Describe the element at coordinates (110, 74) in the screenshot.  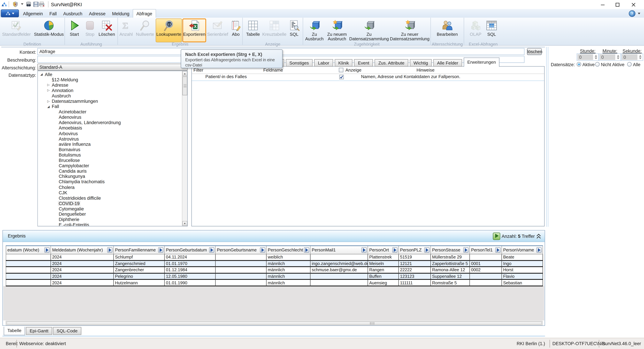
I see `tree-item: ◢ Alle` at that location.